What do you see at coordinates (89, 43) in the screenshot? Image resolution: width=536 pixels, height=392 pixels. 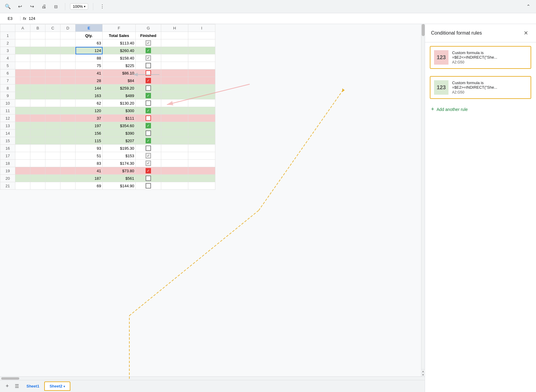 I see `cell-E2: 63` at bounding box center [89, 43].